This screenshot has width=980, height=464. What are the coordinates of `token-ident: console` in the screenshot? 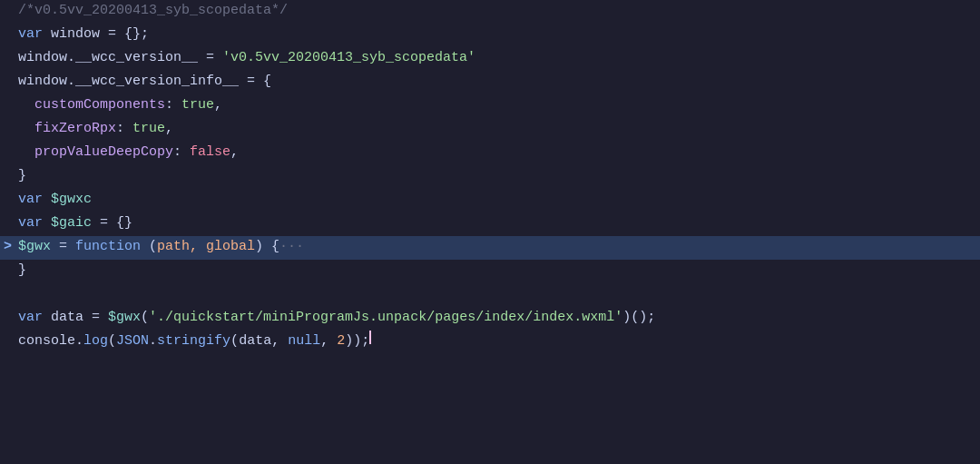 It's located at (47, 341).